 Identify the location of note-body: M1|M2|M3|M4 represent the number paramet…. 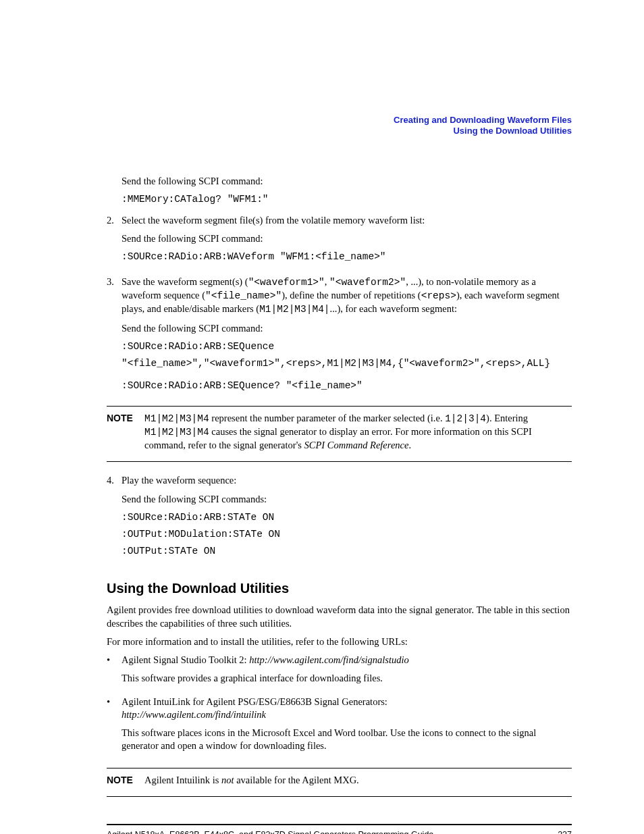
(358, 432).